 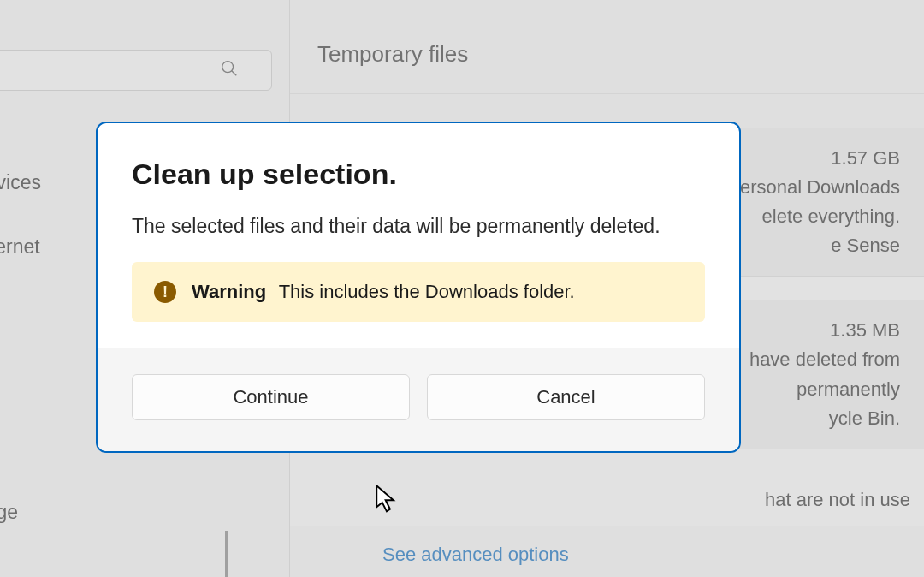 I want to click on warning-icon: !, so click(x=165, y=292).